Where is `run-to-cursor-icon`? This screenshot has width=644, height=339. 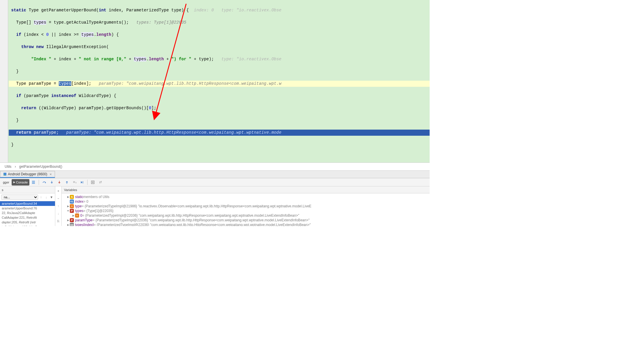
run-to-cursor-icon is located at coordinates (82, 182).